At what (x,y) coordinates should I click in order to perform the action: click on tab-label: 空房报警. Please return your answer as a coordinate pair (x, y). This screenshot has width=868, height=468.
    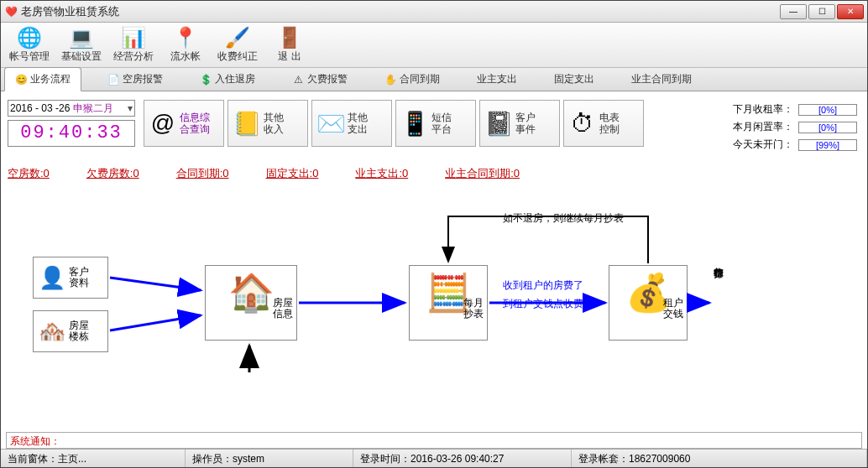
    Looking at the image, I should click on (143, 79).